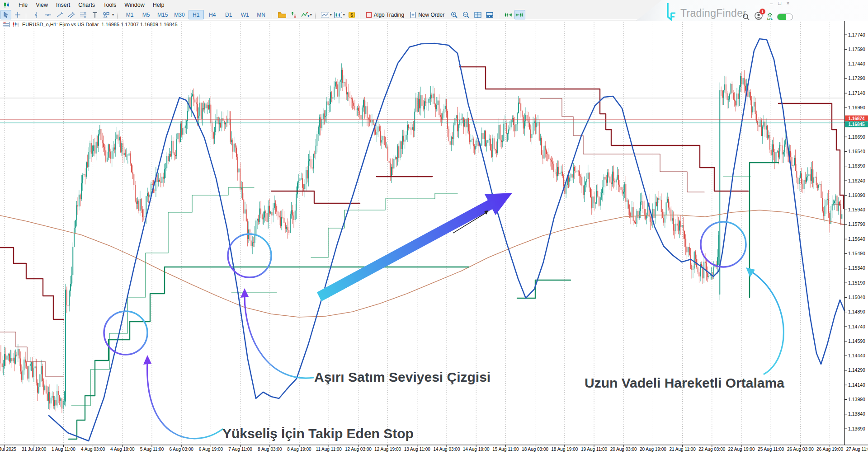 This screenshot has height=454, width=868. What do you see at coordinates (108, 14) in the screenshot?
I see `shapes-tool-button: ▾` at bounding box center [108, 14].